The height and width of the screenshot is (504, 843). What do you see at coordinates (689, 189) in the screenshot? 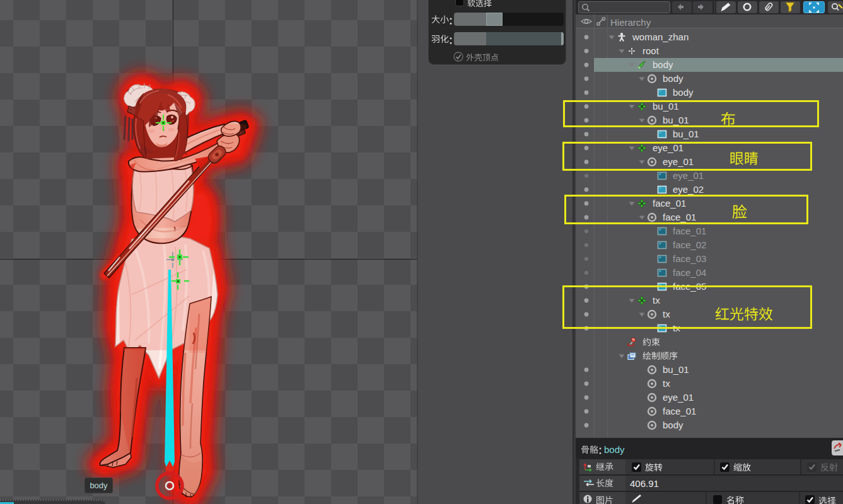
I see `svg-text: eye_02` at bounding box center [689, 189].